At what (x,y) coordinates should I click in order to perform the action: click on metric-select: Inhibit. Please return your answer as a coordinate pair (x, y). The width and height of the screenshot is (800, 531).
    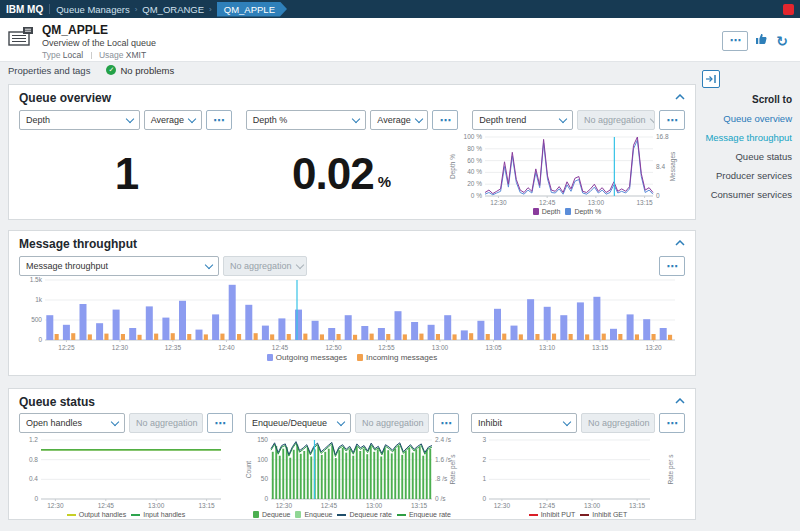
    Looking at the image, I should click on (524, 423).